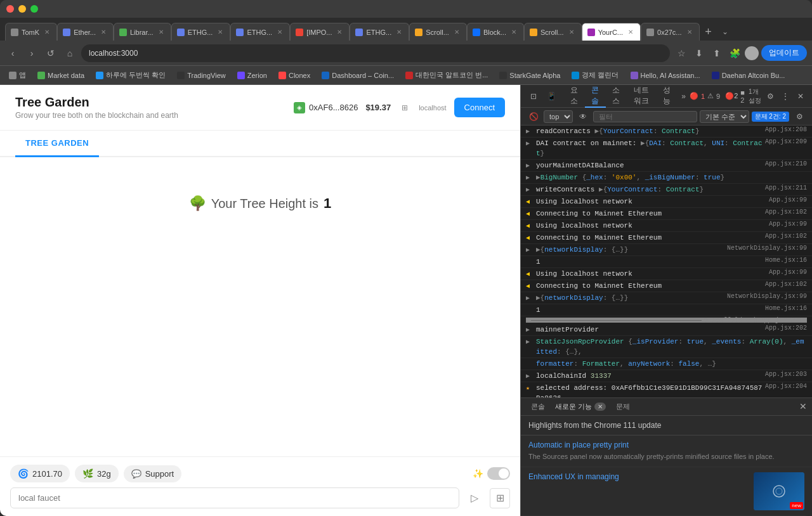  I want to click on bookmark-apps: 앱, so click(18, 75).